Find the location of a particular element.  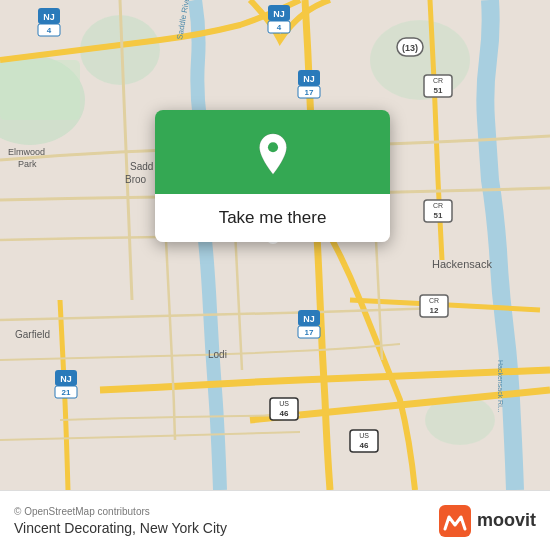

moovit-logo: moovit is located at coordinates (488, 521).